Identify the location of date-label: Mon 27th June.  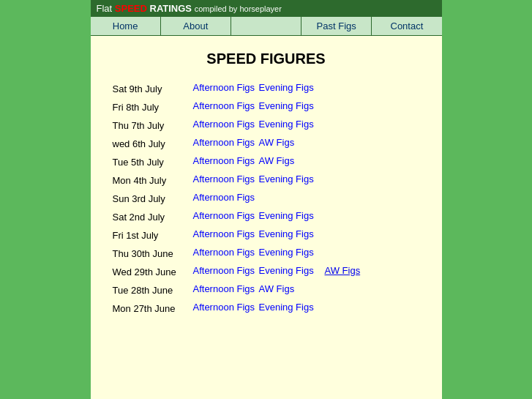
(153, 307).